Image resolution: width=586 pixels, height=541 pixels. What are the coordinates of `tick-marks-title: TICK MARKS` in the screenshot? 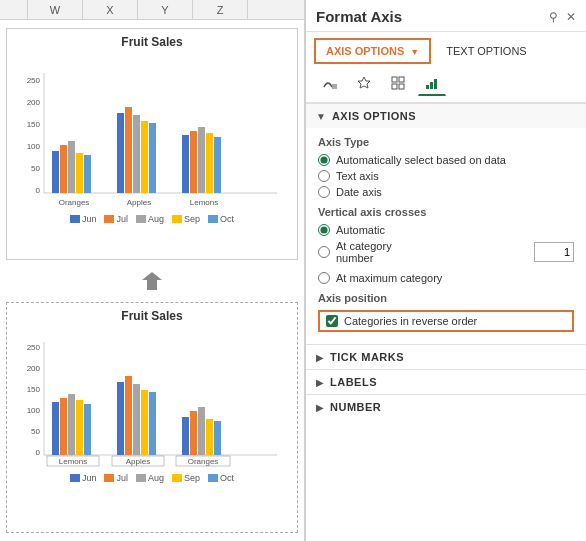 It's located at (367, 357).